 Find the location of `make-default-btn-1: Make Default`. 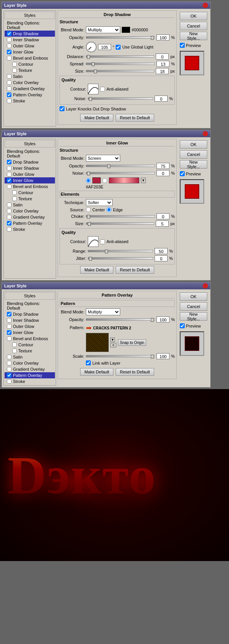

make-default-btn-1: Make Default is located at coordinates (97, 118).